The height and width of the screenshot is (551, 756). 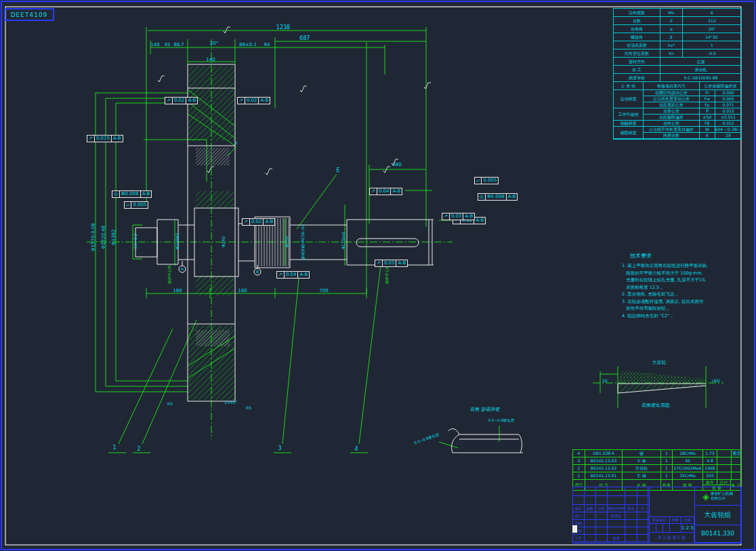 I want to click on dimension-label: 687, so click(x=305, y=39).